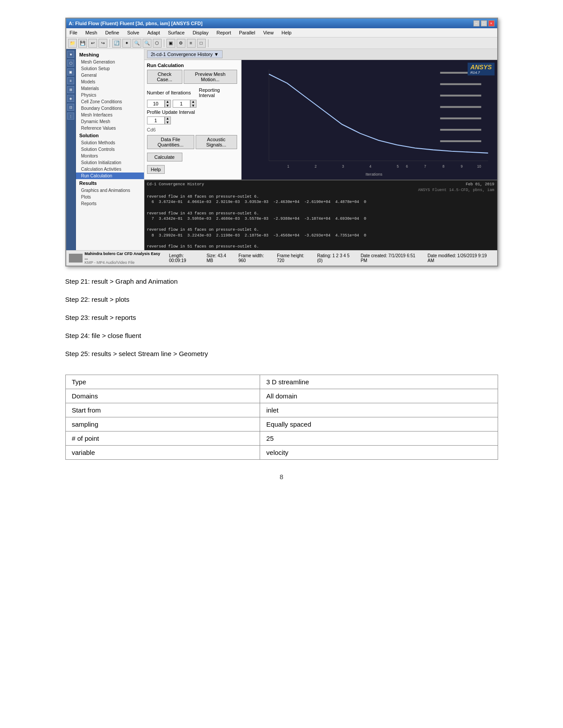 The image size is (563, 728). Describe the element at coordinates (193, 104) in the screenshot. I see `reporting-spinner: ▲▼` at that location.